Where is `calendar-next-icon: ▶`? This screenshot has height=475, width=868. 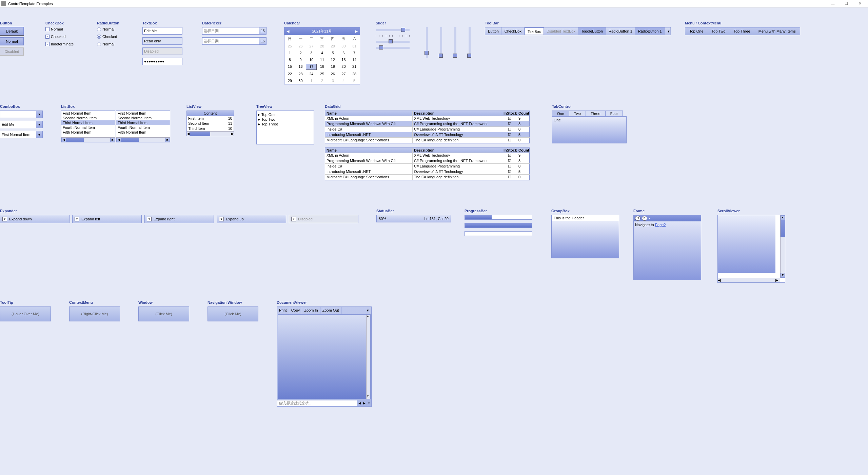
calendar-next-icon: ▶ is located at coordinates (356, 31).